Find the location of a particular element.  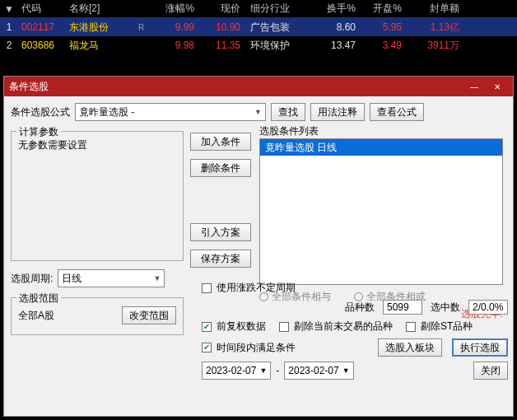

close-icon: ✕ is located at coordinates (497, 86).